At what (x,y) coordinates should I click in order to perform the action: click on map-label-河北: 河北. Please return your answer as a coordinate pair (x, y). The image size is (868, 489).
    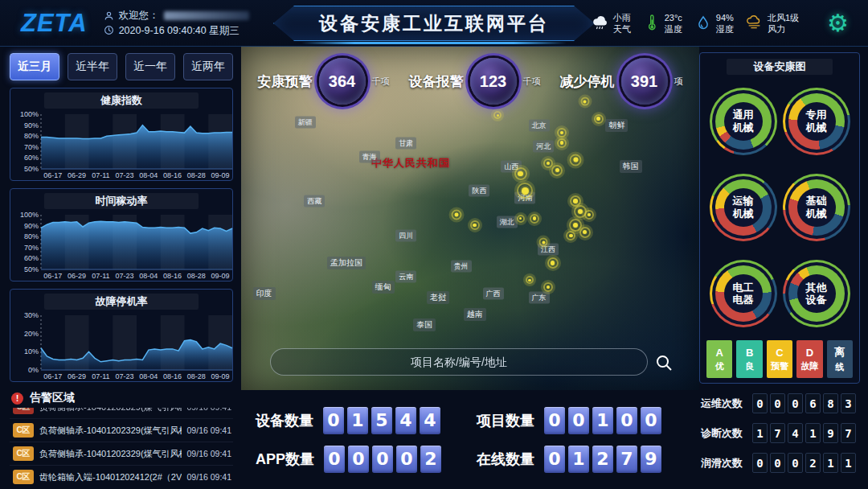
    Looking at the image, I should click on (543, 146).